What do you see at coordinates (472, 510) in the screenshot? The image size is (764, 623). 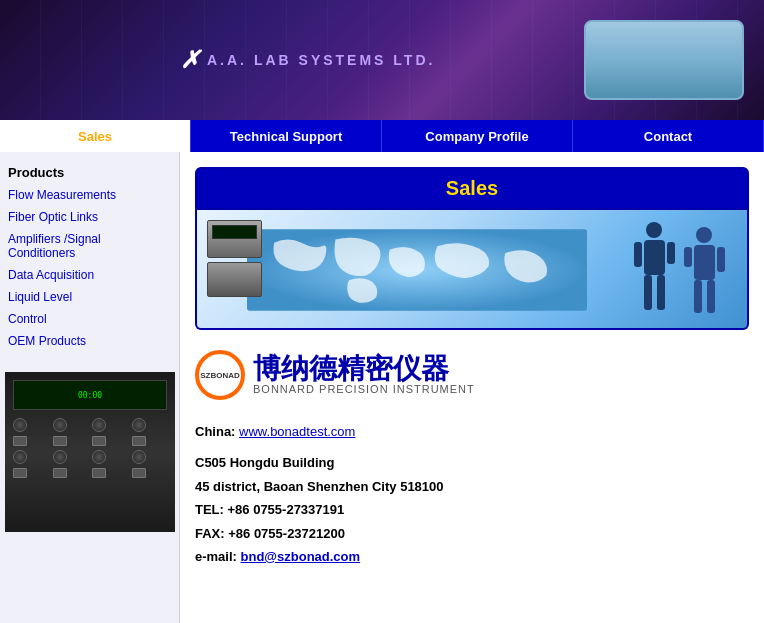 I see `tel-line: TEL: +86 0755-27337191` at bounding box center [472, 510].